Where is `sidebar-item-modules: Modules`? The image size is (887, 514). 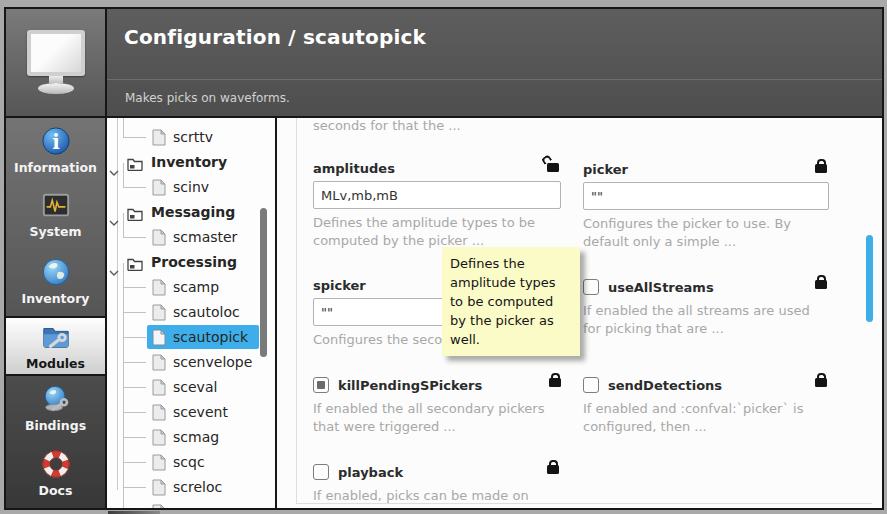 sidebar-item-modules: Modules is located at coordinates (56, 346).